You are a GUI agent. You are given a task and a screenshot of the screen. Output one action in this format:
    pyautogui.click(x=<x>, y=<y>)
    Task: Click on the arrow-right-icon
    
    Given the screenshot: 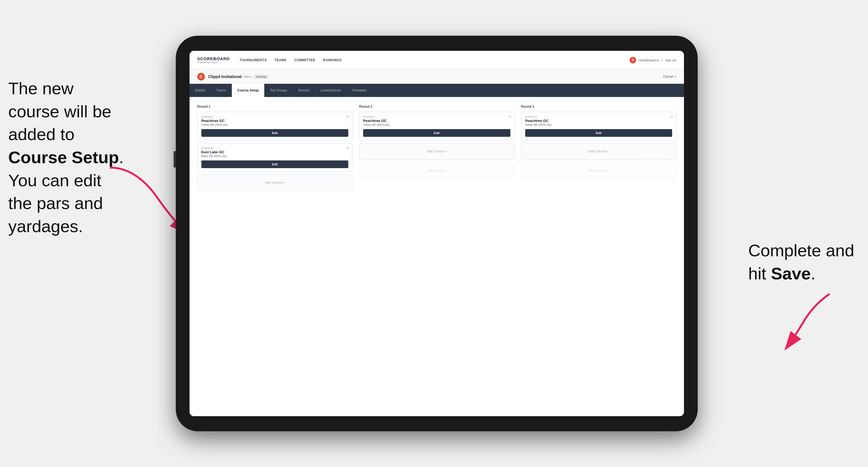 What is the action you would take?
    pyautogui.click(x=797, y=321)
    